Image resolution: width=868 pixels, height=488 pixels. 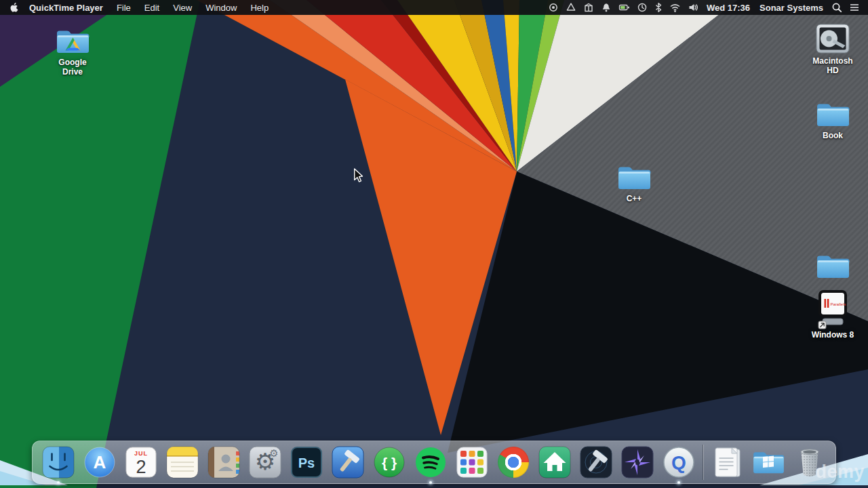 I want to click on dock-system-preferences: ⚙ ⚙, so click(x=265, y=462).